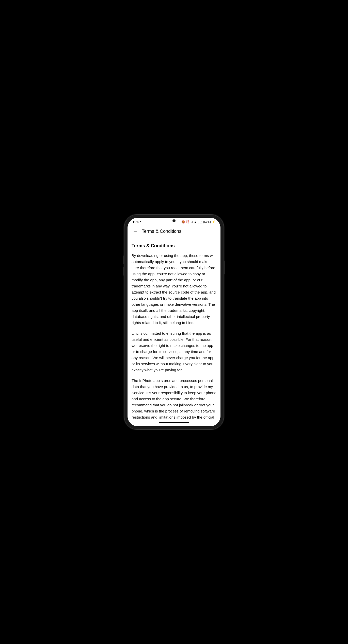 This screenshot has height=644, width=348. I want to click on paragraph-2: Linc is committed to ensuring that the a…, so click(174, 352).